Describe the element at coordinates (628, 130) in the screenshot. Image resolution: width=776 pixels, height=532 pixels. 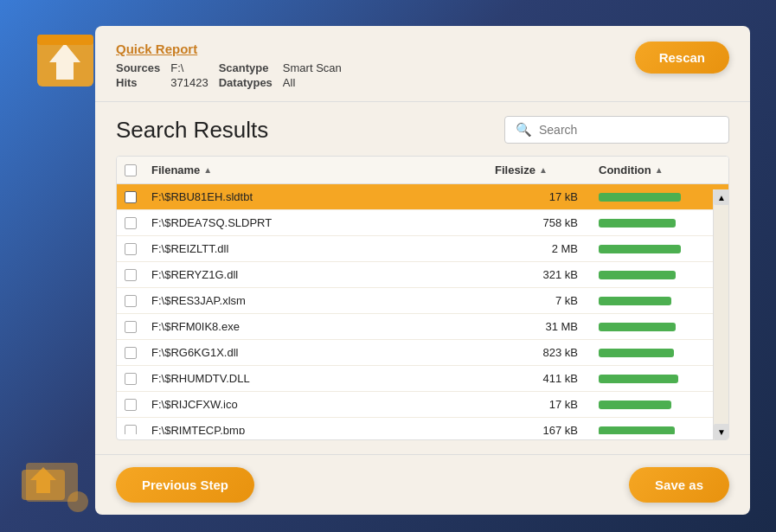
I see `search-input` at that location.